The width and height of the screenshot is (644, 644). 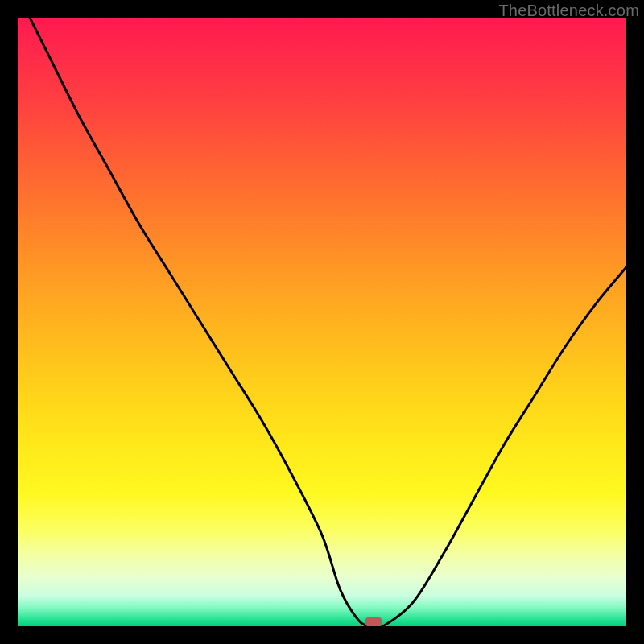 I want to click on optimal-point-marker, so click(x=374, y=621).